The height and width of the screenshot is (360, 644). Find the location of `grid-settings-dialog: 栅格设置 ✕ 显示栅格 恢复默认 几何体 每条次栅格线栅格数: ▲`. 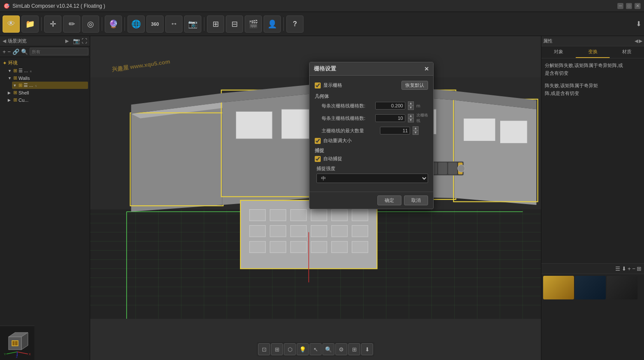

grid-settings-dialog: 栅格设置 ✕ 显示栅格 恢复默认 几何体 每条次栅格线栅格数: ▲ is located at coordinates (371, 136).